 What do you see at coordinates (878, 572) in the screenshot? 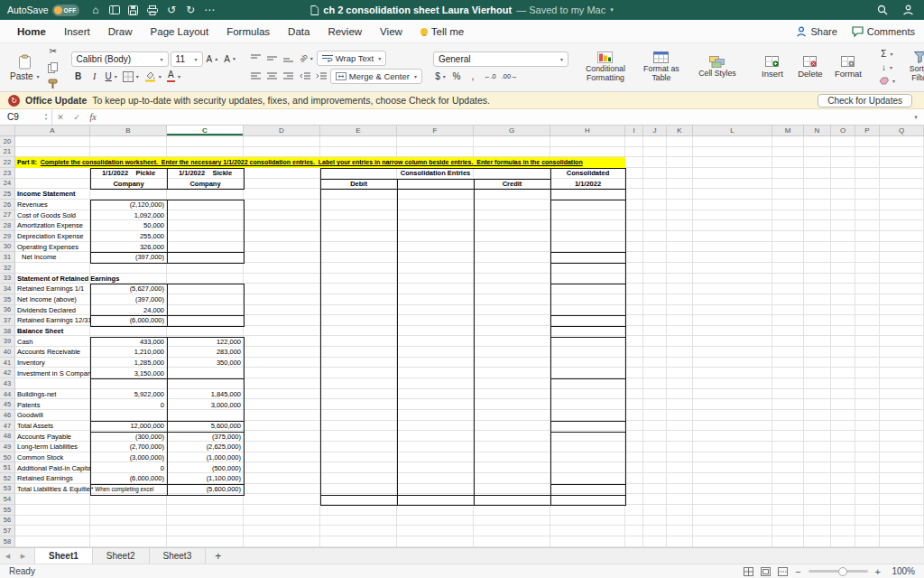
I see `zoom-in-button: +` at bounding box center [878, 572].